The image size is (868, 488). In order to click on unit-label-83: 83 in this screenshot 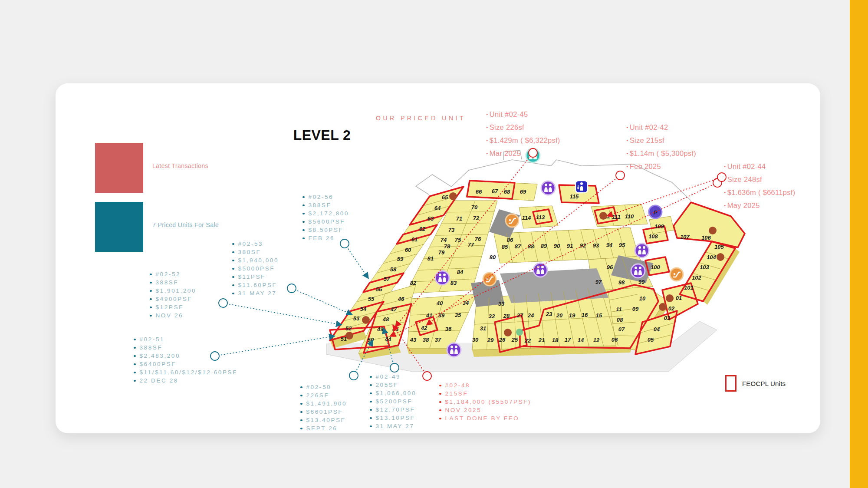, I will do `click(454, 283)`.